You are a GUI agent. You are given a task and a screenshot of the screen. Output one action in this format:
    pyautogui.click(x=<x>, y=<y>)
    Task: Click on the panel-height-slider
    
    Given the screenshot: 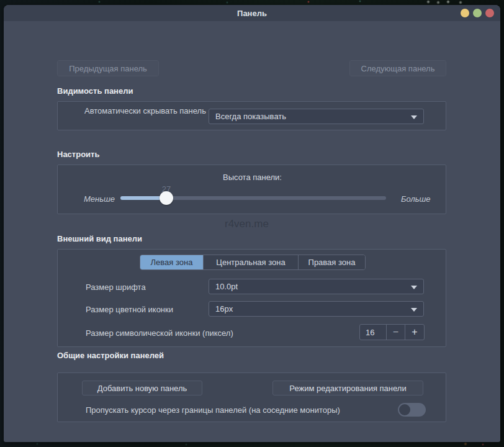 What is the action you would take?
    pyautogui.click(x=253, y=198)
    